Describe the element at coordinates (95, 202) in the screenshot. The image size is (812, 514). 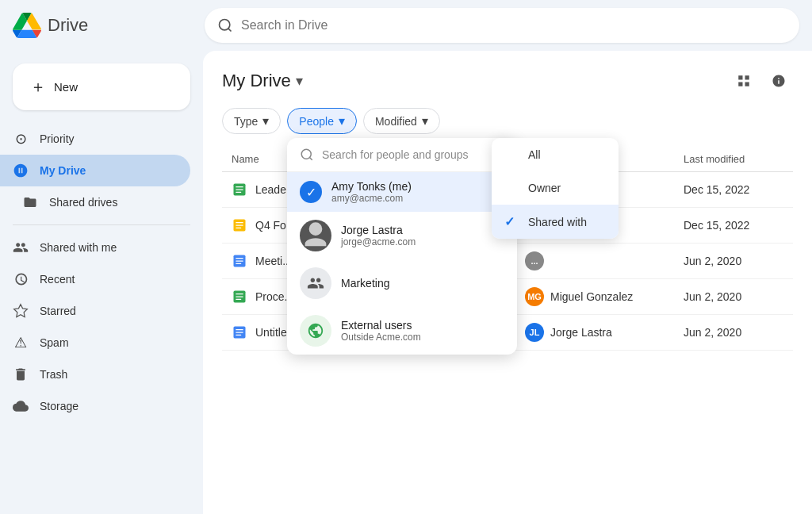
I see `sidebar-item-shared-drives: Shared drives` at that location.